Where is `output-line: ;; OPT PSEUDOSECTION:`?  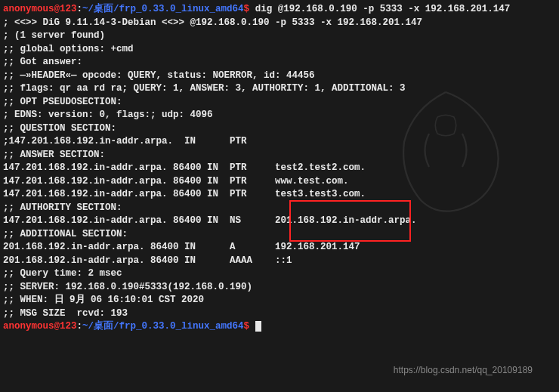 output-line: ;; OPT PSEUDOSECTION: is located at coordinates (280, 103).